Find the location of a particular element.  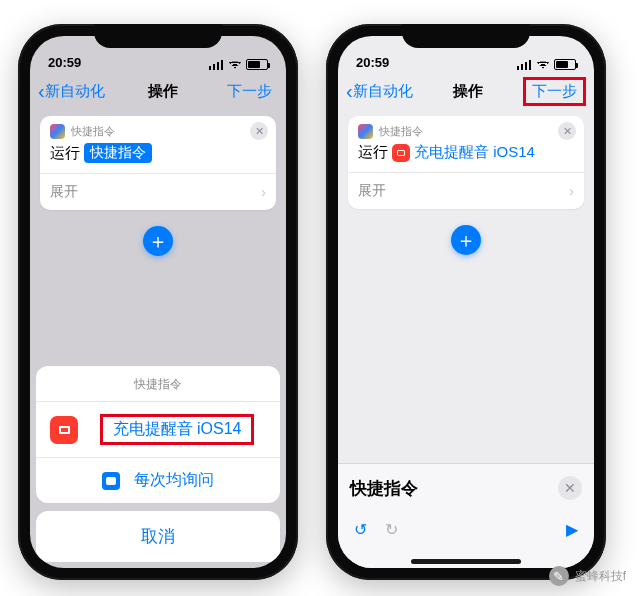

sheet-option-ask: 每次均询问 is located at coordinates (158, 480).